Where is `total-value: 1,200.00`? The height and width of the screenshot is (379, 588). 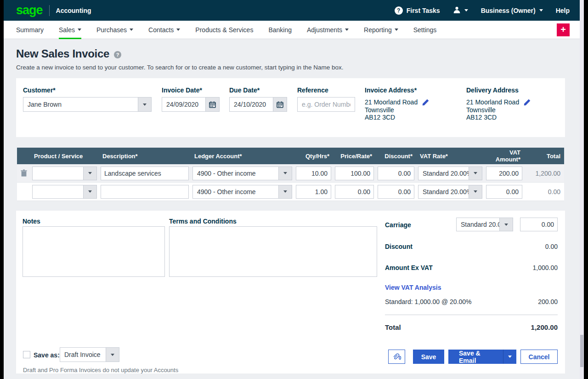
total-value: 1,200.00 is located at coordinates (544, 327).